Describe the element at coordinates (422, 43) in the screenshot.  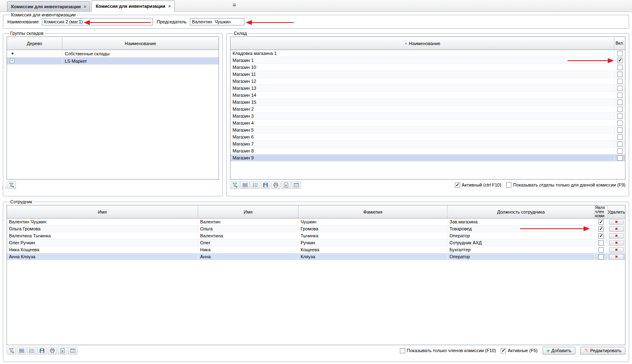
I see `column-header-warehouse-name: ▲ Наименование` at that location.